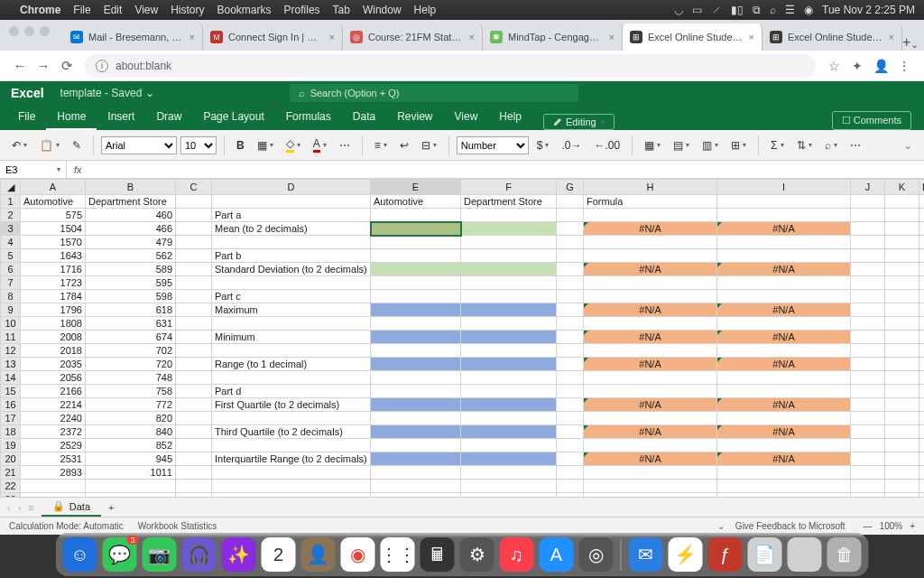 The height and width of the screenshot is (578, 924). What do you see at coordinates (53, 284) in the screenshot?
I see `cell: 1723` at bounding box center [53, 284].